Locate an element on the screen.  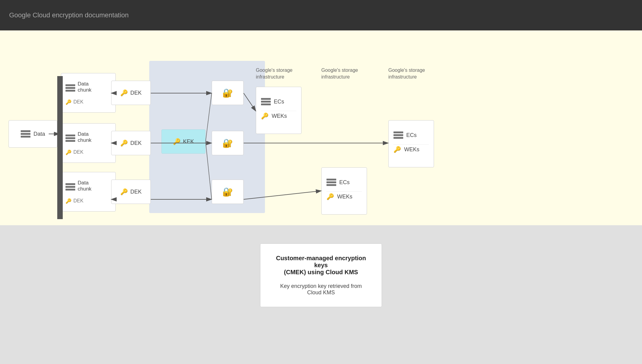
chunk2-sublabel: 🔑 DEK is located at coordinates (74, 152).